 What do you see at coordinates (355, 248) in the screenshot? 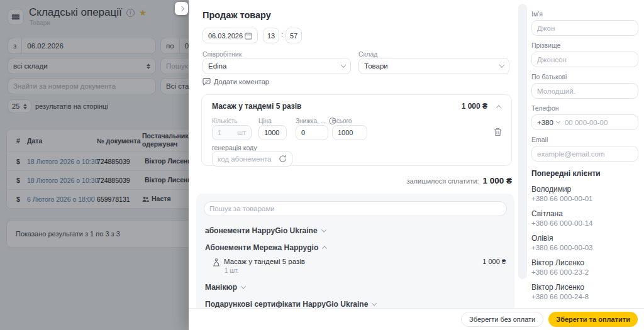
I see `catalog-group: Абонементи Мережа Happygio` at bounding box center [355, 248].